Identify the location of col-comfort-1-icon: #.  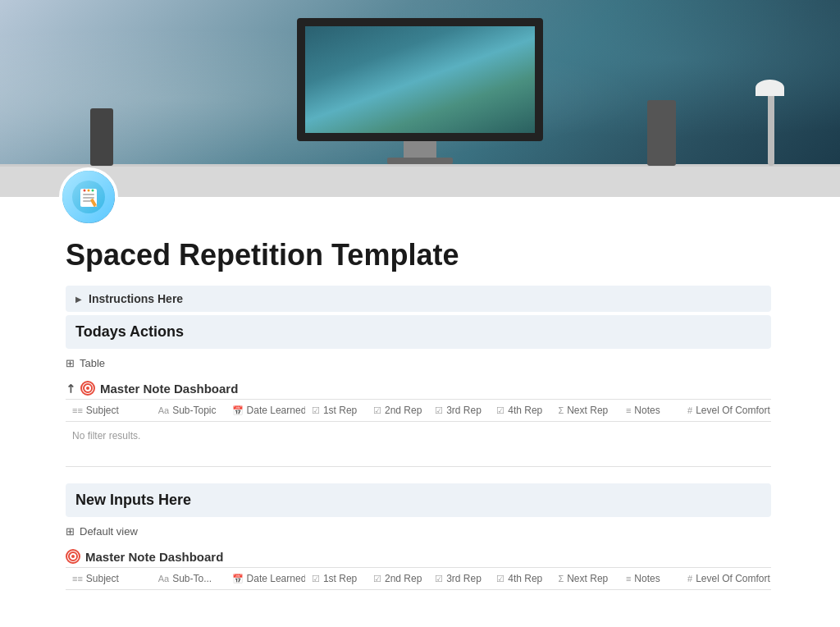
(690, 410).